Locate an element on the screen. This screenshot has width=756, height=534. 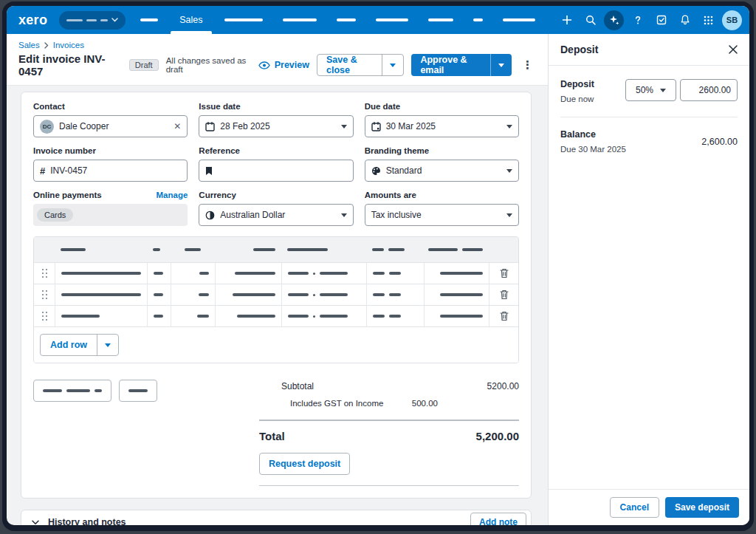
reference-input is located at coordinates (276, 171).